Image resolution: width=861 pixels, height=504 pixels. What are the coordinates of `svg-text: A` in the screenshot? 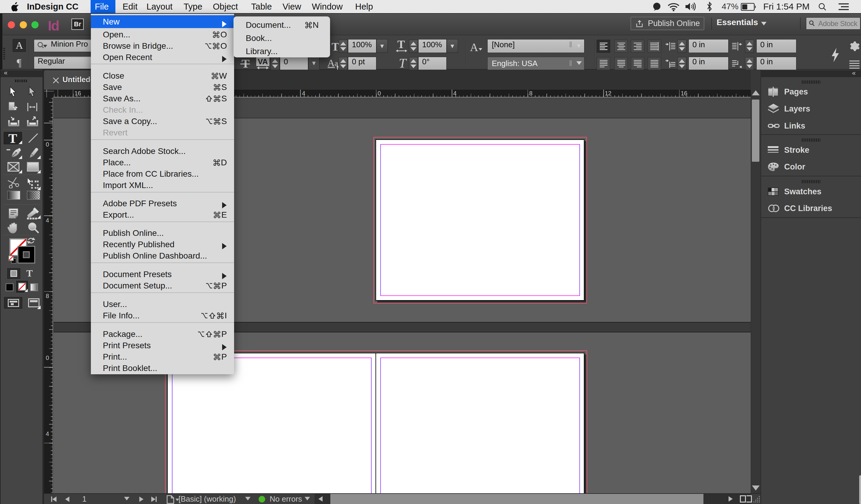 It's located at (331, 63).